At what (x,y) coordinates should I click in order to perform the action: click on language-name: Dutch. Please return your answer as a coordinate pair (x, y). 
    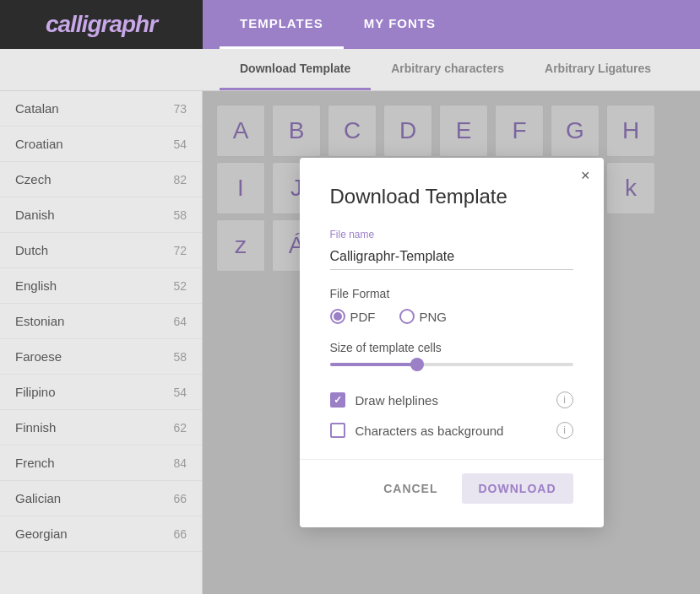
    Looking at the image, I should click on (32, 250).